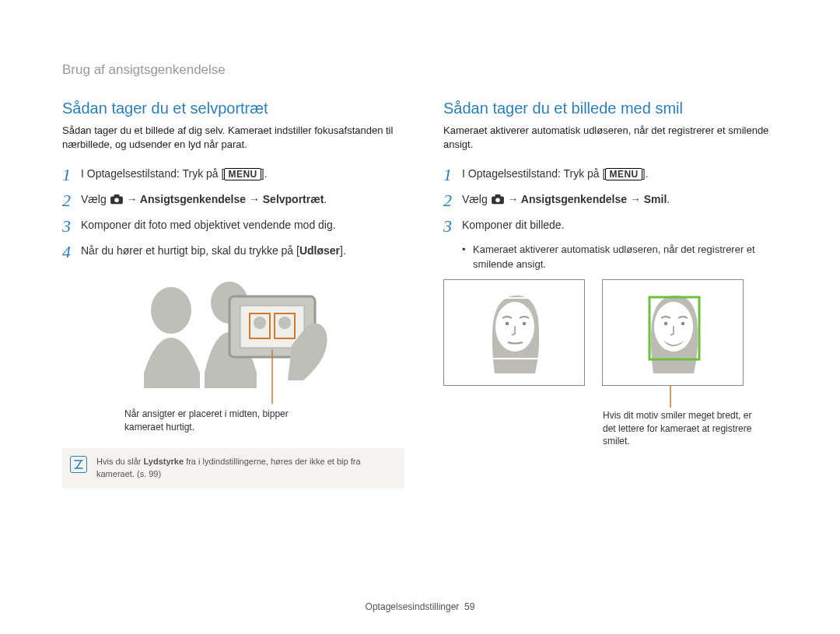 The width and height of the screenshot is (840, 634). What do you see at coordinates (614, 333) in the screenshot?
I see `smile-panels` at bounding box center [614, 333].